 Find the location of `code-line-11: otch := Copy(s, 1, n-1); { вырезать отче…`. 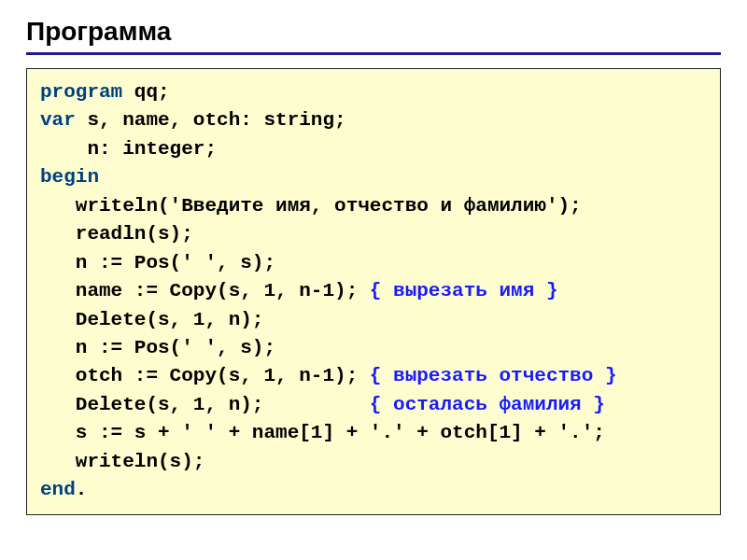

code-line-11: otch := Copy(s, 1, n-1); { вырезать отче… is located at coordinates (374, 376).